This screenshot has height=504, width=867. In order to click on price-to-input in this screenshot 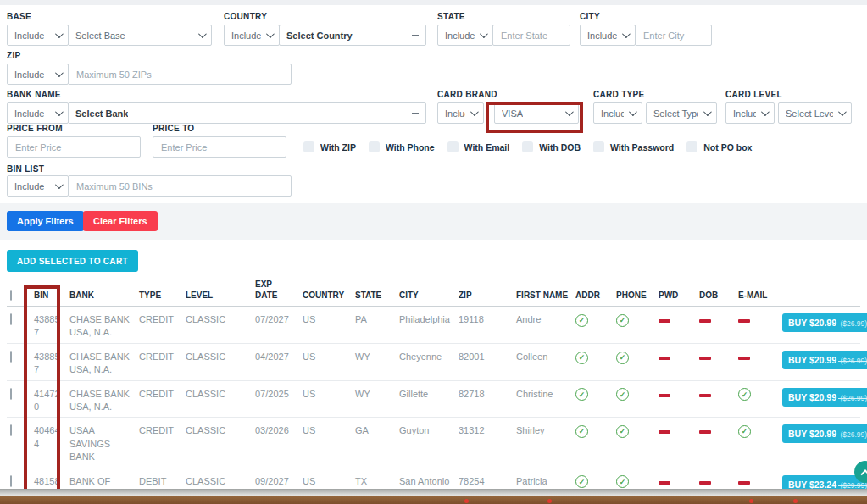, I will do `click(220, 147)`.